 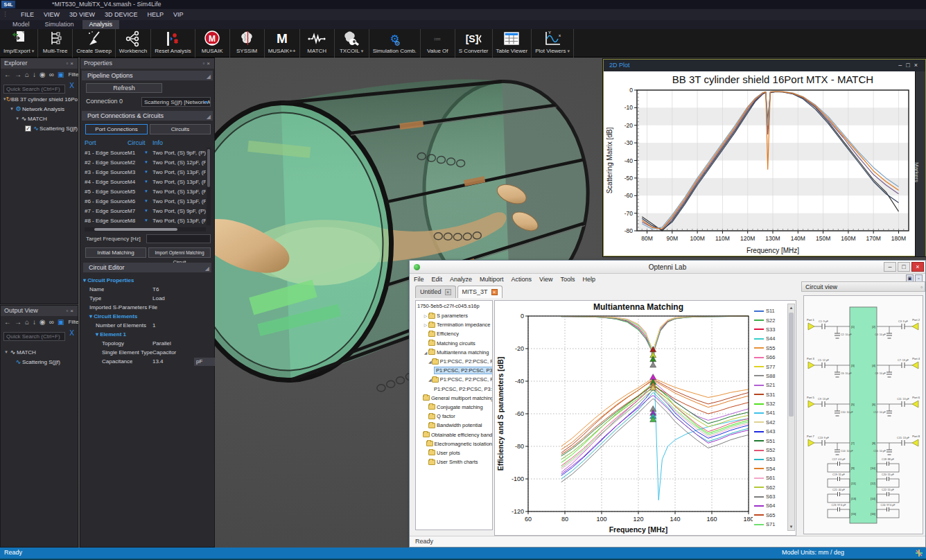 What do you see at coordinates (39, 128) in the screenshot?
I see `tree-item: ✓∿Scattering S(j|f)` at bounding box center [39, 128].